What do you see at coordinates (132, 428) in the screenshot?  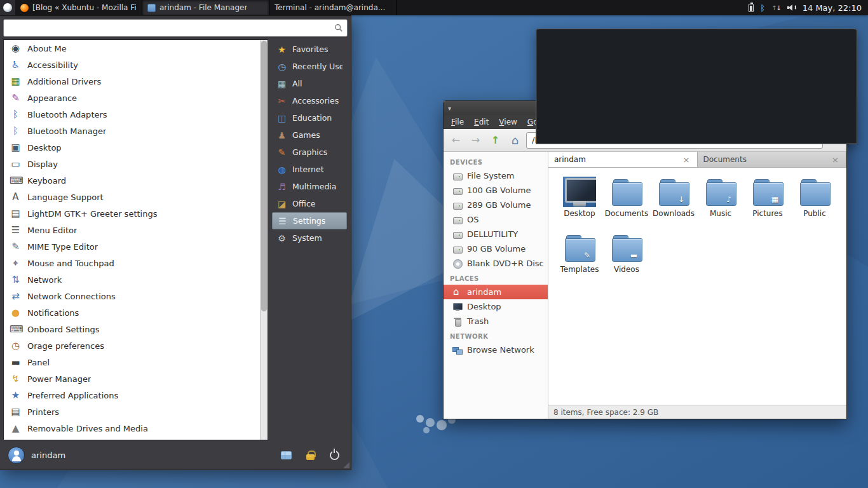 I see `menu-app-item: ▲ Removable Drives and Media` at bounding box center [132, 428].